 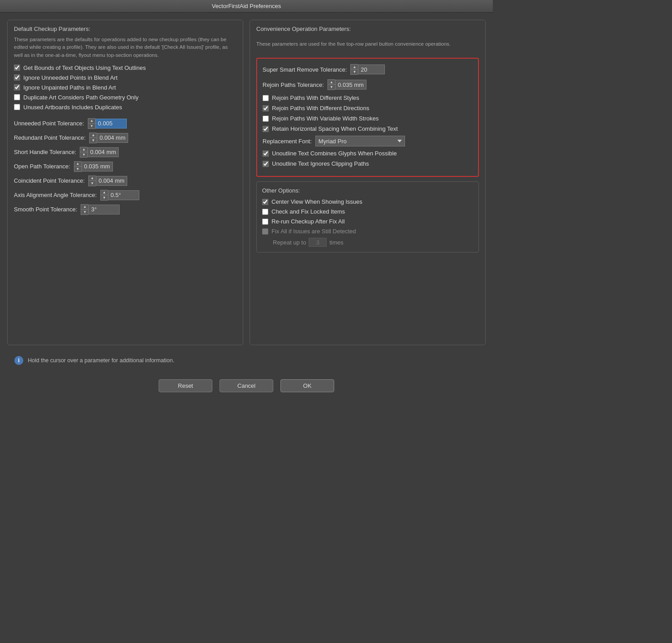 What do you see at coordinates (334, 153) in the screenshot?
I see `checkbox-unoutline-combines-label: Unoutline Text Combines Glyphs When Poss…` at bounding box center [334, 153].